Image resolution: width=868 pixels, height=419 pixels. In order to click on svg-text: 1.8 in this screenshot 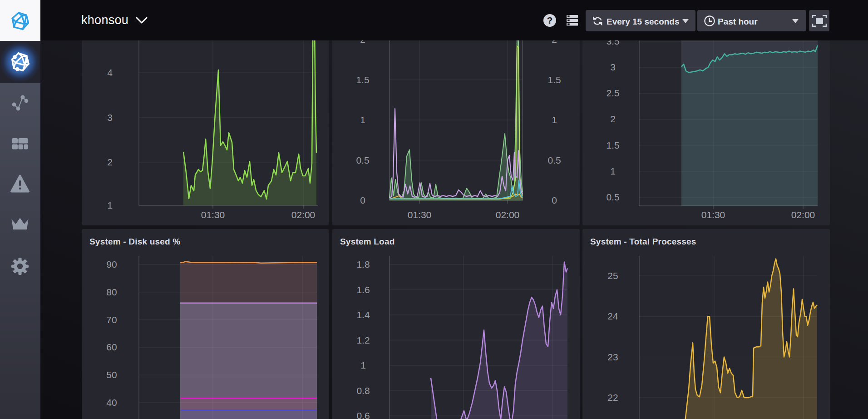, I will do `click(363, 264)`.